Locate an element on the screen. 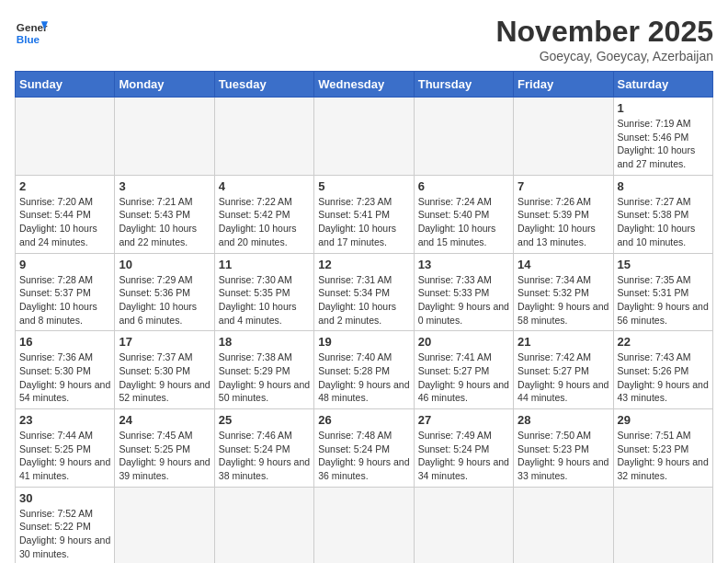  location: Goeycay, Goeycay, Azerbaijan is located at coordinates (605, 56).